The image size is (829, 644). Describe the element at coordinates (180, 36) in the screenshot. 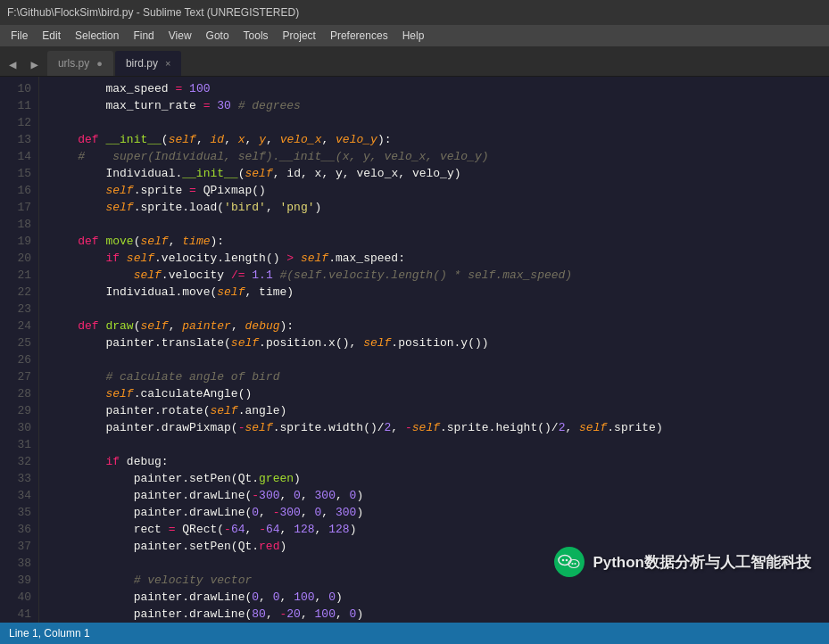

I see `menu-view: View` at that location.